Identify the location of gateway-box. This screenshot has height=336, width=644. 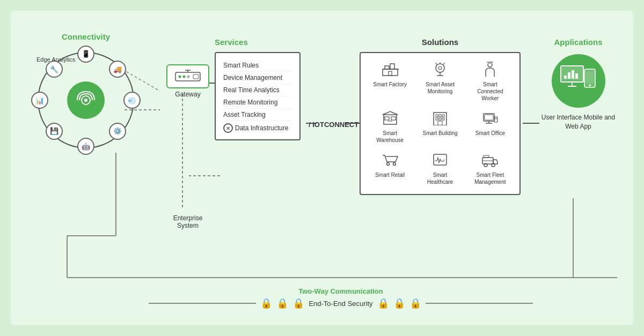
(188, 76).